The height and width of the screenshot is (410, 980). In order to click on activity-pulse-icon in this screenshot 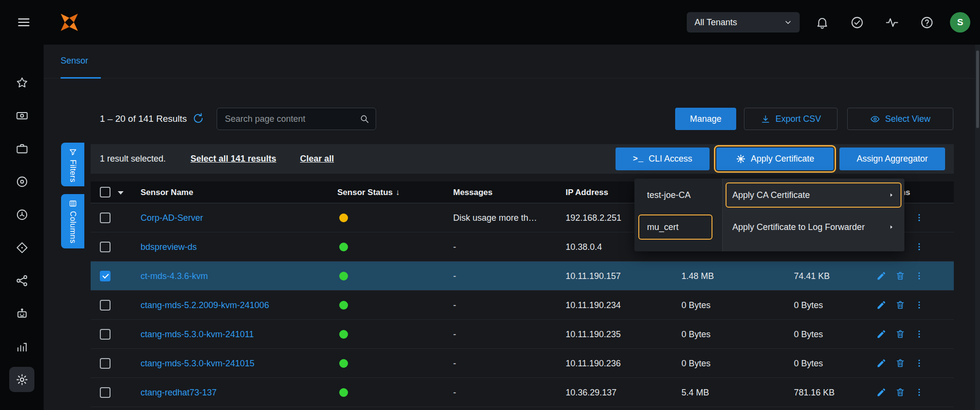, I will do `click(892, 22)`.